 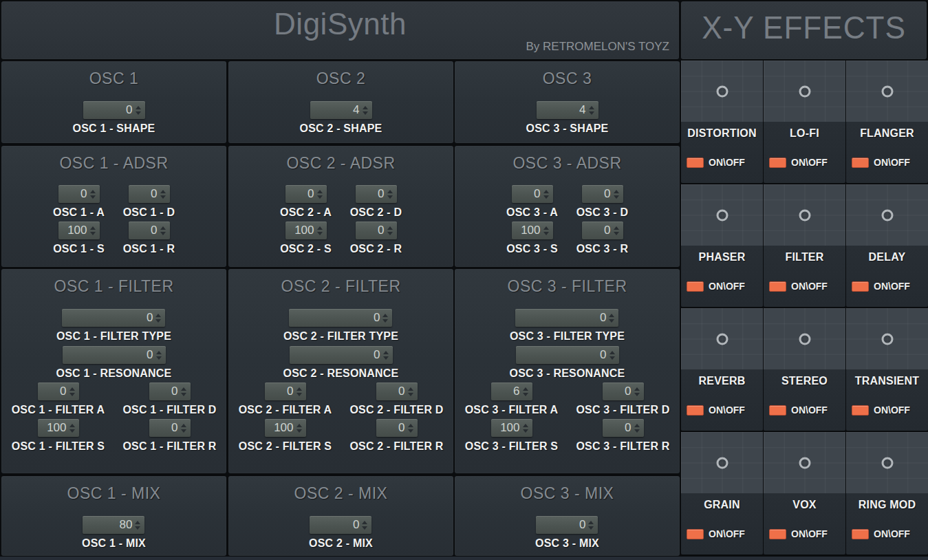 I want to click on osc3-filter-type-spinner: 0, so click(x=567, y=318).